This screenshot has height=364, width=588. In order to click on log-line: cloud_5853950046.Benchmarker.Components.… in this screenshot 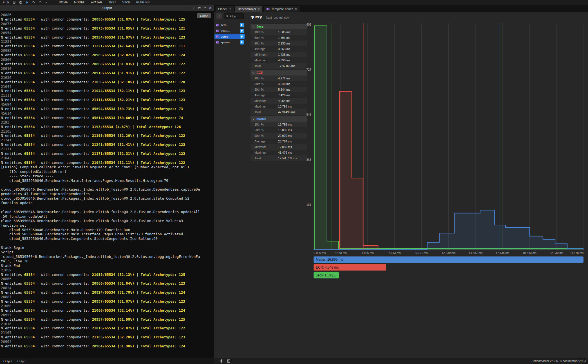, I will do `click(107, 239)`.